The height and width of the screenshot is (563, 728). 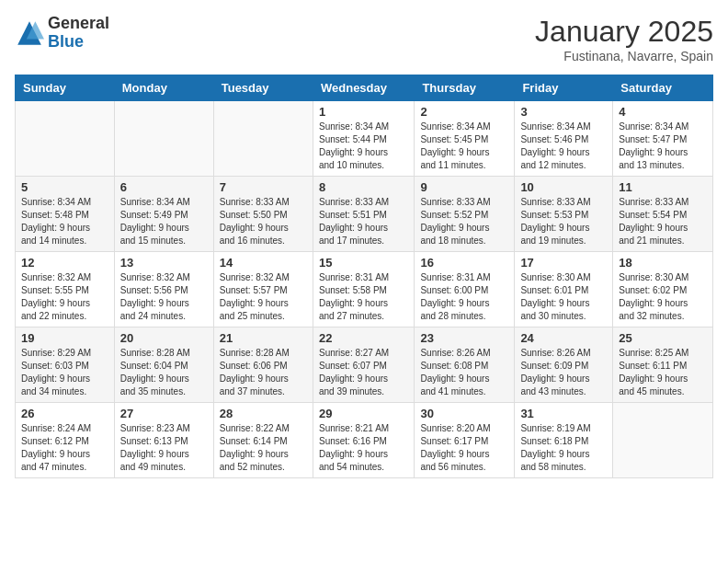 What do you see at coordinates (364, 297) in the screenshot?
I see `day-info: Sunrise: 8:31 AM Sunset: 5:58 PM Dayligh…` at bounding box center [364, 297].